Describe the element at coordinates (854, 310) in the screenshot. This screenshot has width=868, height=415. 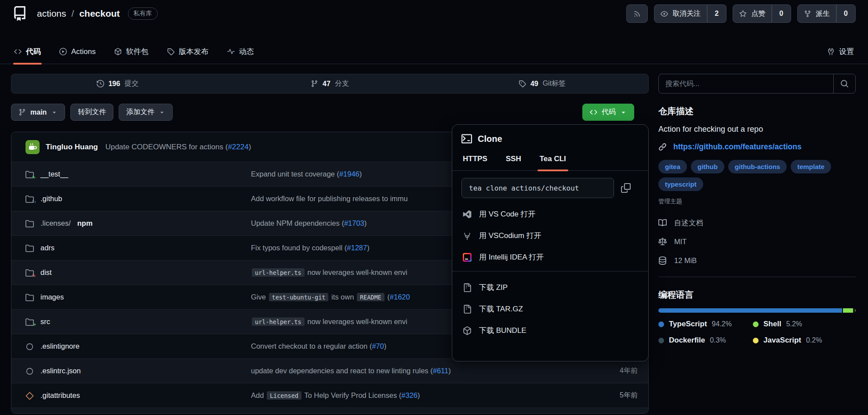
I see `language-segment-dockerfile` at that location.